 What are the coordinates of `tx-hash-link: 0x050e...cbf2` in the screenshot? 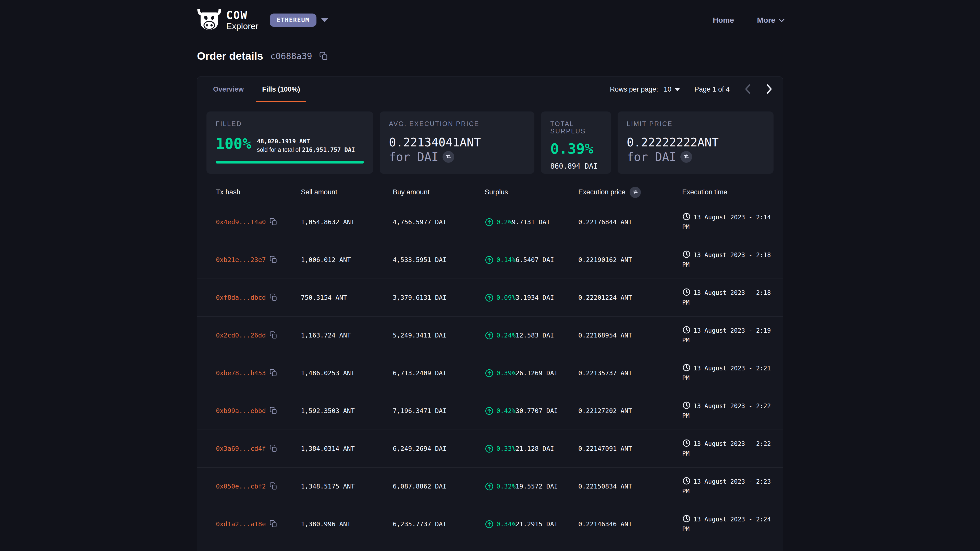 It's located at (241, 486).